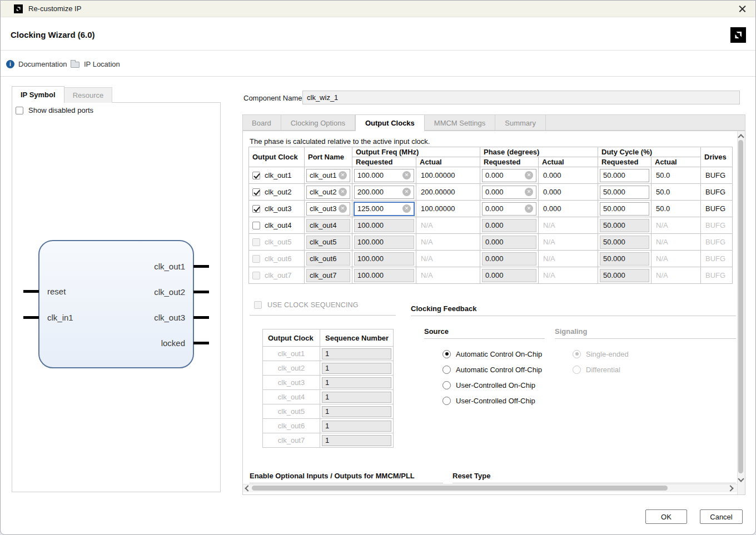 The height and width of the screenshot is (535, 756). I want to click on clk_out3-drives-select: BUFG, so click(717, 209).